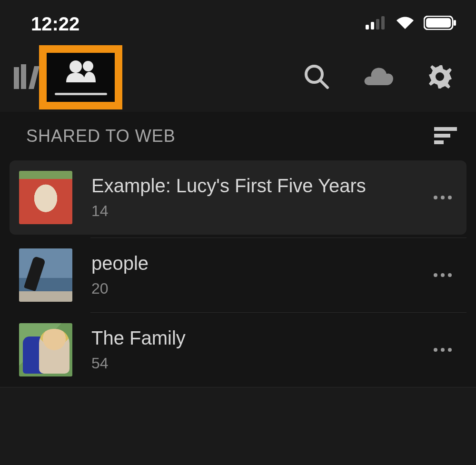  What do you see at coordinates (250, 275) in the screenshot?
I see `item-text: people 20` at bounding box center [250, 275].